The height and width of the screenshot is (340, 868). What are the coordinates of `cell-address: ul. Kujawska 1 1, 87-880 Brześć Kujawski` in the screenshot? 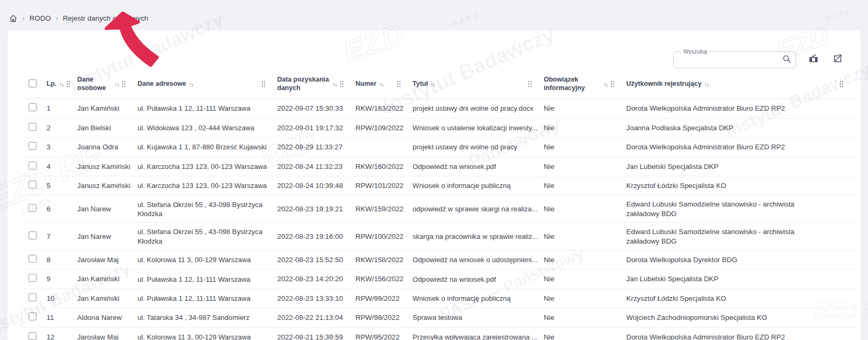 It's located at (207, 147).